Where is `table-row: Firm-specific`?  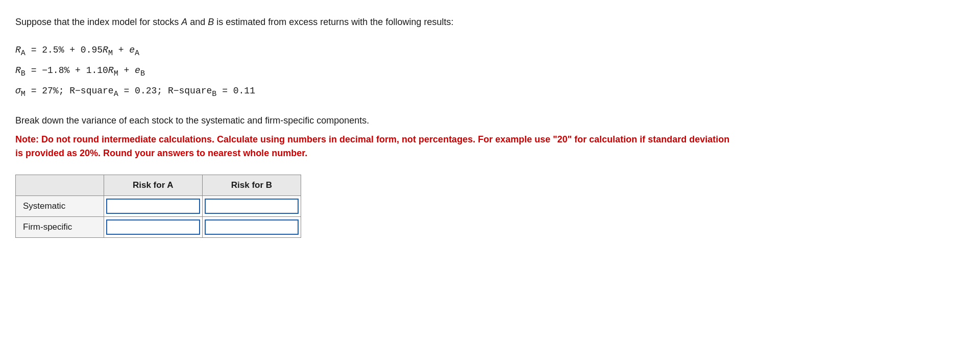 table-row: Firm-specific is located at coordinates (158, 228).